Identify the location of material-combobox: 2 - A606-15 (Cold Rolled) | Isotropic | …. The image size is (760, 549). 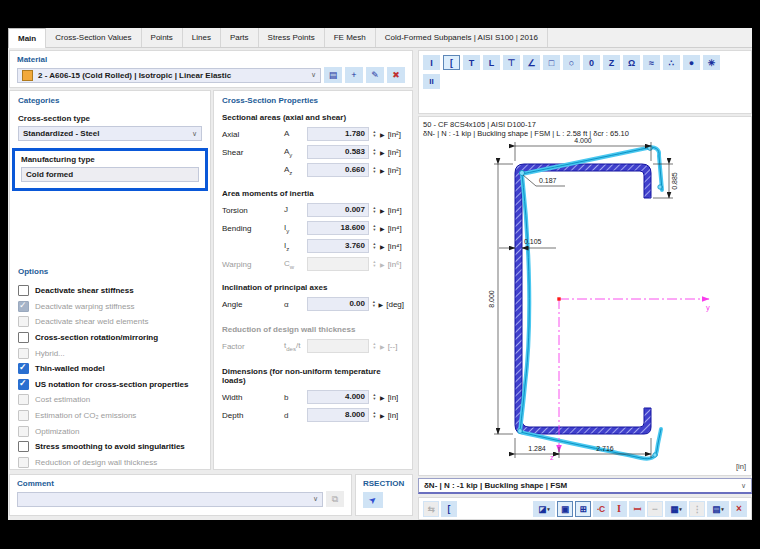
(169, 76).